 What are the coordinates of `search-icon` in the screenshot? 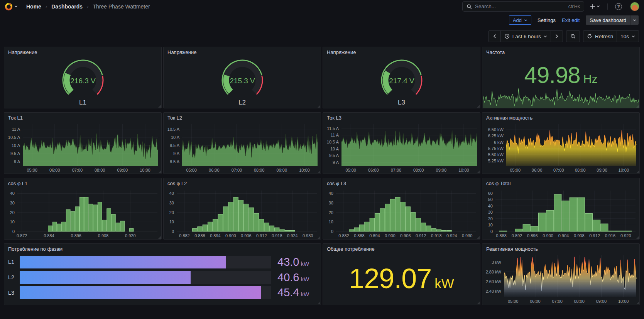 It's located at (469, 7).